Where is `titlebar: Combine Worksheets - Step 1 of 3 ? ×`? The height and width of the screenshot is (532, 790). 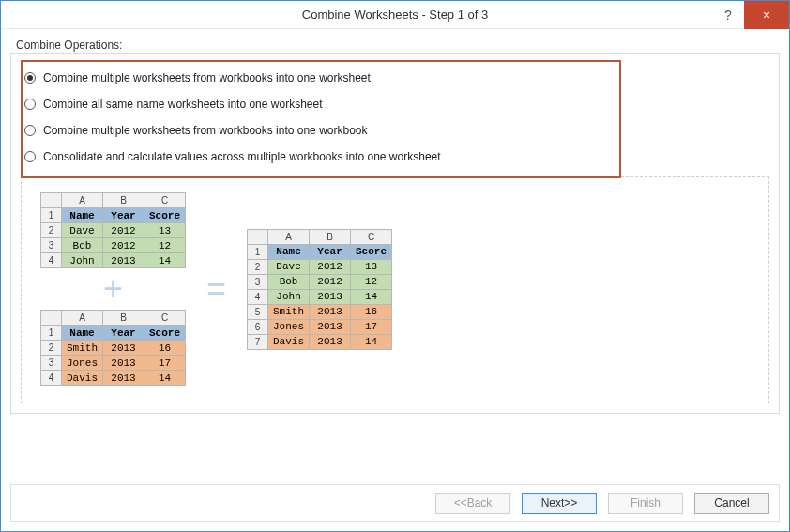
titlebar: Combine Worksheets - Step 1 of 3 ? × is located at coordinates (395, 15).